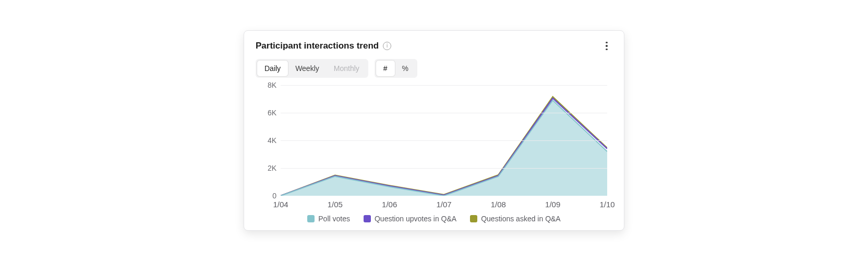 Image resolution: width=868 pixels, height=261 pixels. I want to click on chart-legend: Poll votesQuestion upvotes in Q&AQuestio…, so click(434, 219).